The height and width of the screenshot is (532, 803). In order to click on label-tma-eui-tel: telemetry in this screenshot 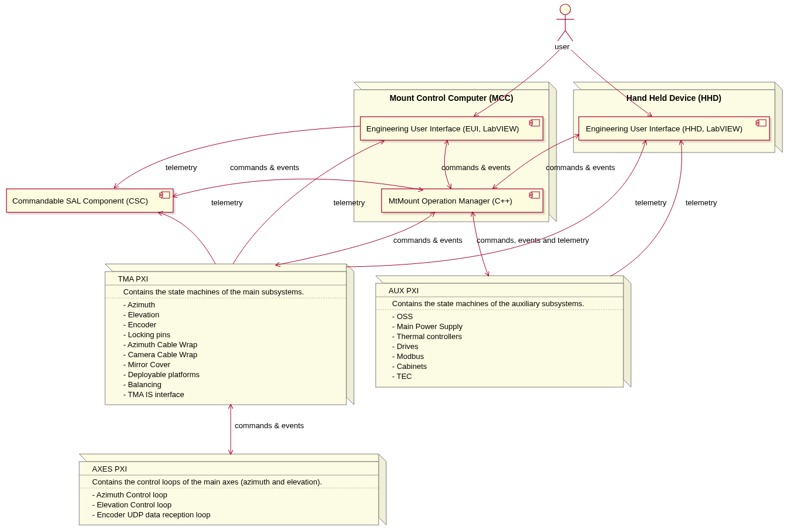, I will do `click(349, 203)`.